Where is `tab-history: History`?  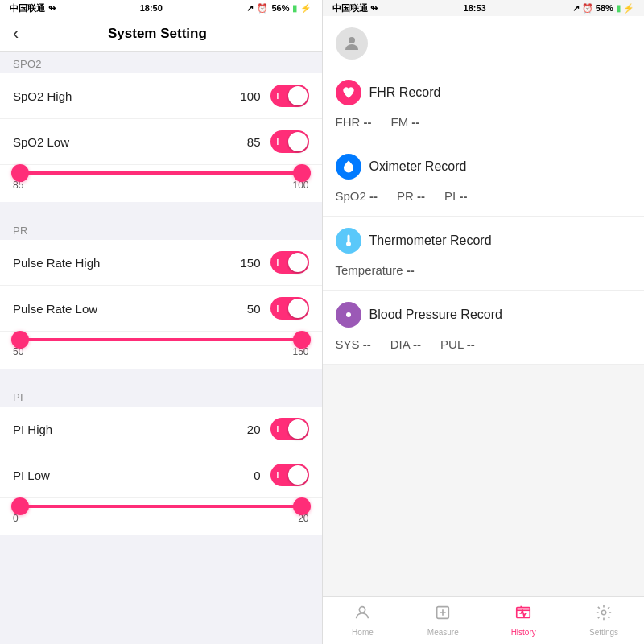
tab-history: History is located at coordinates (523, 620).